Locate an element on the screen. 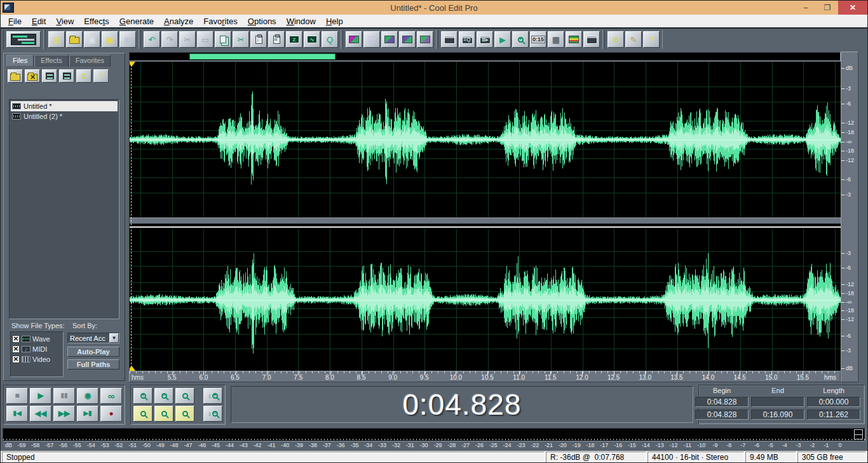 Image resolution: width=868 pixels, height=463 pixels. checkbox-midi: ✕ is located at coordinates (16, 349).